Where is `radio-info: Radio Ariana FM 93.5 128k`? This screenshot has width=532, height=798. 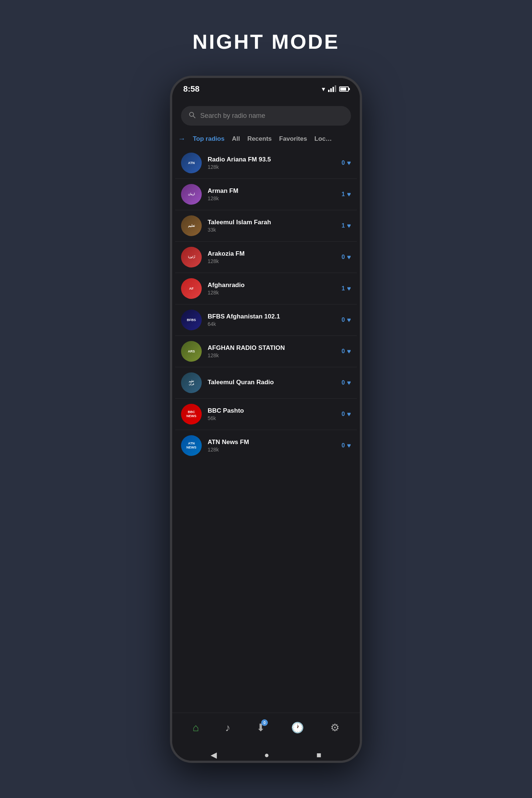 radio-info: Radio Ariana FM 93.5 128k is located at coordinates (272, 163).